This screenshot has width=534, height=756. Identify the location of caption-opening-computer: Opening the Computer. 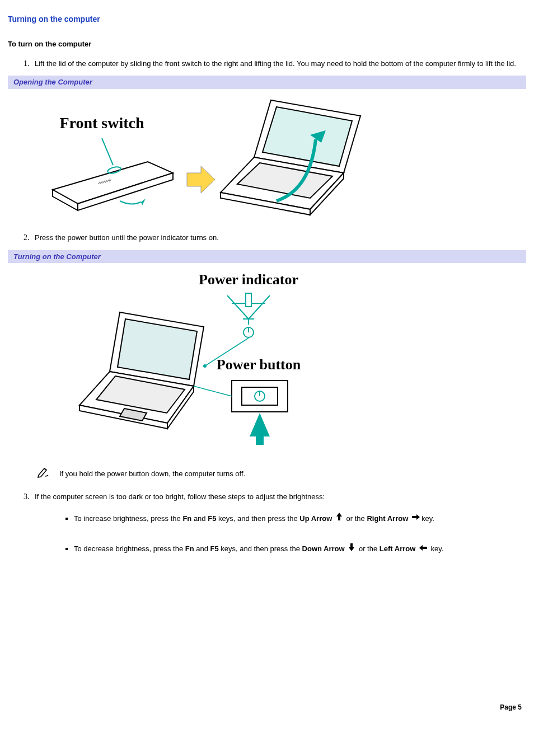
(267, 82).